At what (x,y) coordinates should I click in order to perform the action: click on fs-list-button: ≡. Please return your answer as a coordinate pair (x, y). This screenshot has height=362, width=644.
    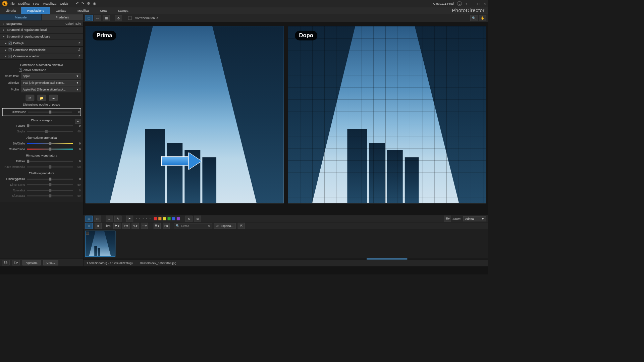
    Looking at the image, I should click on (98, 226).